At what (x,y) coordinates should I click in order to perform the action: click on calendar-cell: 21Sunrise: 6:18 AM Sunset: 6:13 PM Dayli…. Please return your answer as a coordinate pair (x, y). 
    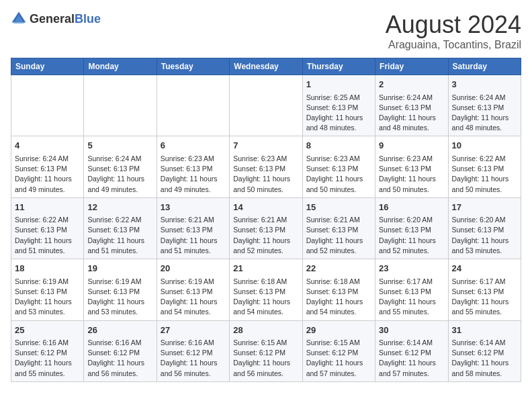
    Looking at the image, I should click on (266, 290).